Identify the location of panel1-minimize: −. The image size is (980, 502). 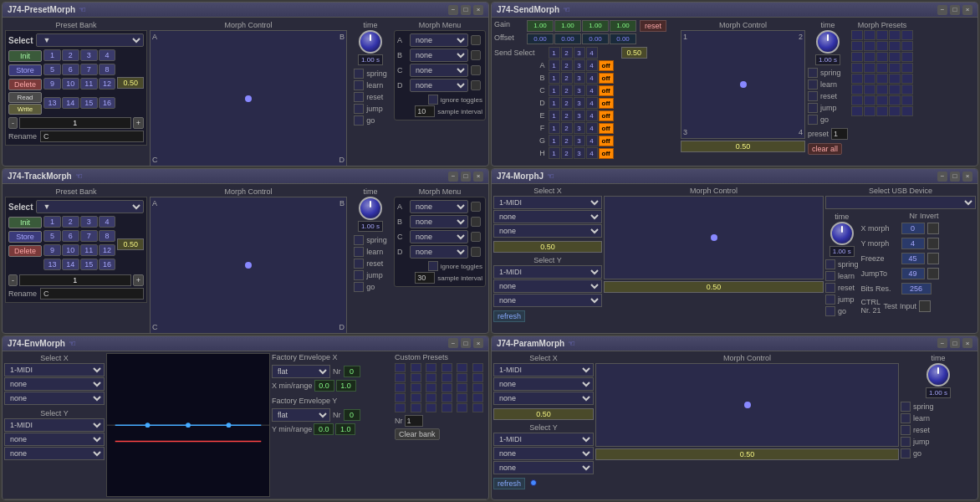
(453, 10).